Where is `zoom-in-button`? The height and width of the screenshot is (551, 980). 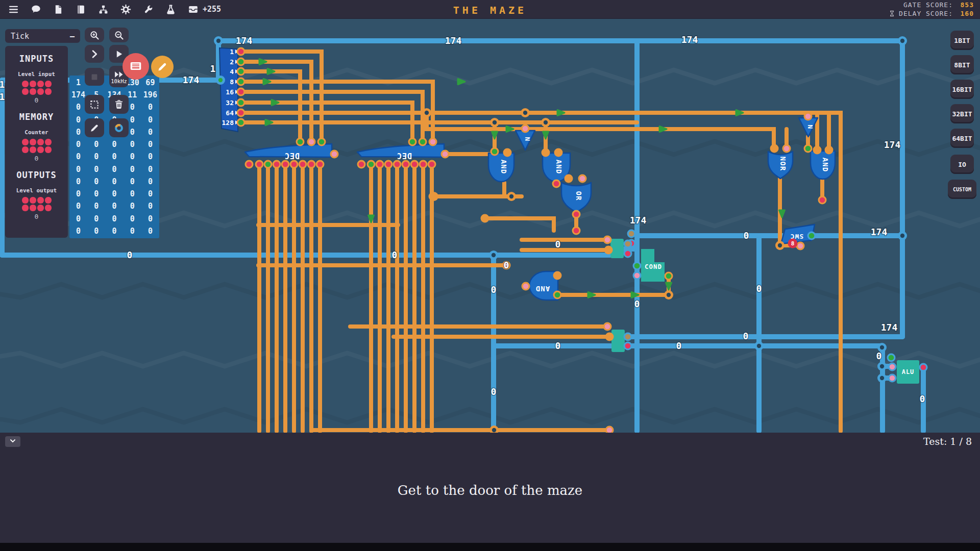 zoom-in-button is located at coordinates (94, 35).